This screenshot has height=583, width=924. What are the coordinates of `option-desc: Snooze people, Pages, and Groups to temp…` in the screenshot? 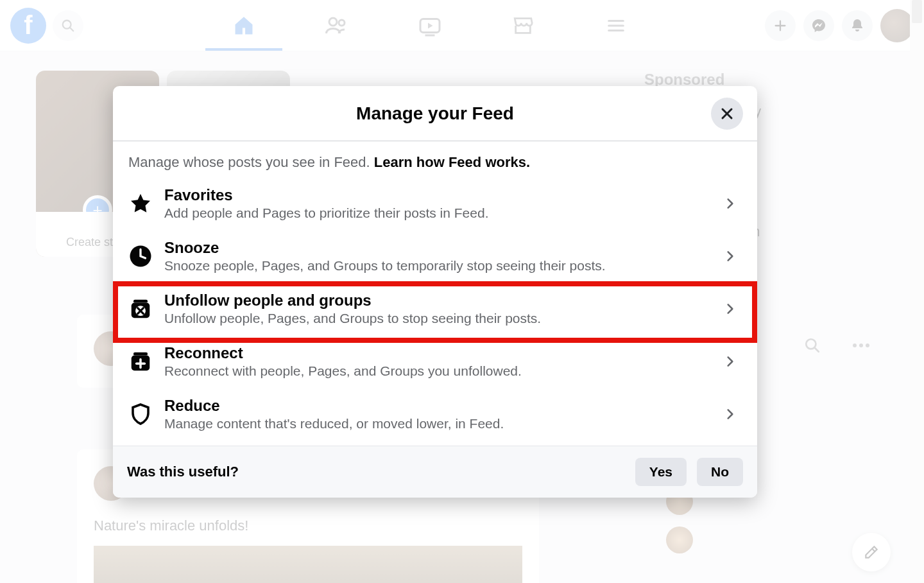 It's located at (436, 266).